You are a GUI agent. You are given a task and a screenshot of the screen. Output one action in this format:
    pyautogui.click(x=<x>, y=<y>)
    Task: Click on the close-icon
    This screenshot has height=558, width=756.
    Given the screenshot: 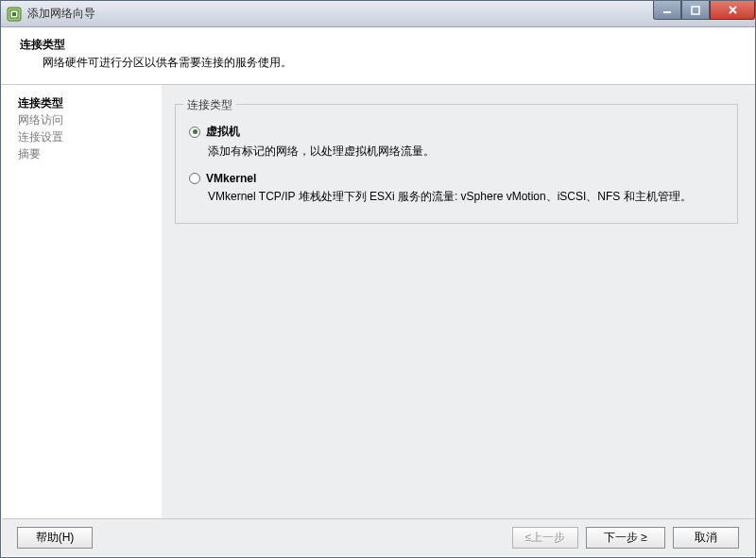 What is the action you would take?
    pyautogui.click(x=733, y=9)
    